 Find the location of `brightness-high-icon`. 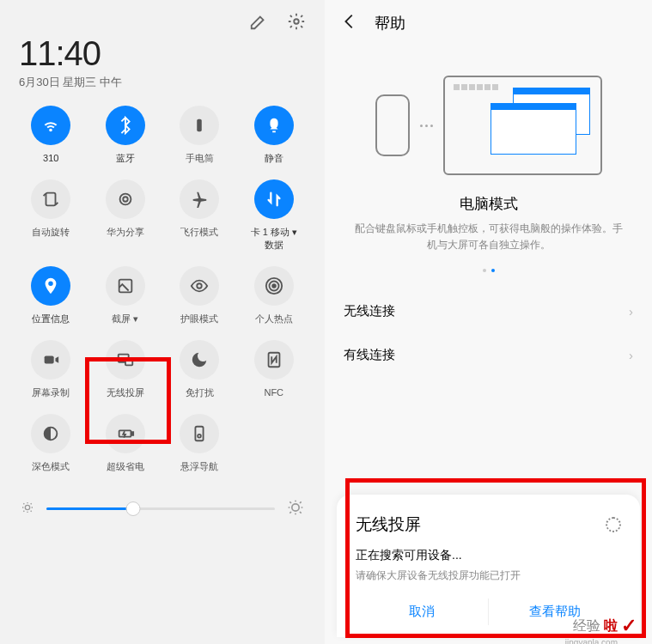

brightness-high-icon is located at coordinates (296, 509).